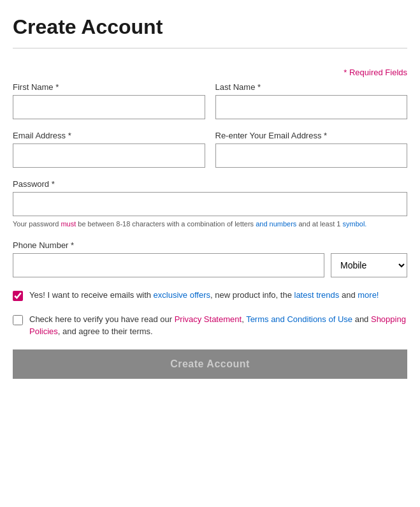 The width and height of the screenshot is (420, 507). I want to click on last-name-label: Last Name *, so click(312, 87).